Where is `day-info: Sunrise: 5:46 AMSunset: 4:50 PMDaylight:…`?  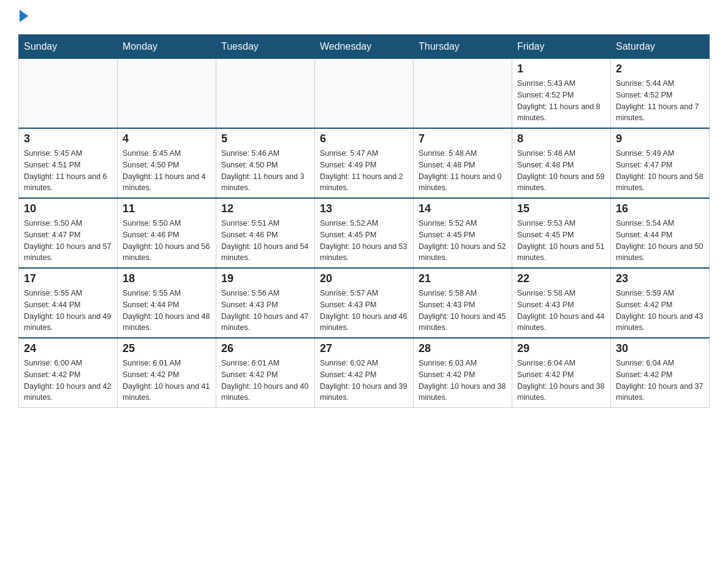
day-info: Sunrise: 5:46 AMSunset: 4:50 PMDaylight:… is located at coordinates (265, 170).